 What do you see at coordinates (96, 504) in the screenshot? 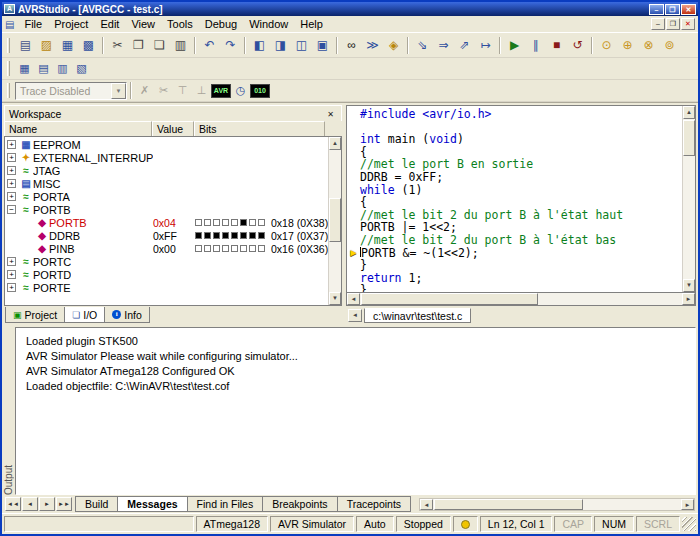
I see `tab-build: Build` at bounding box center [96, 504].